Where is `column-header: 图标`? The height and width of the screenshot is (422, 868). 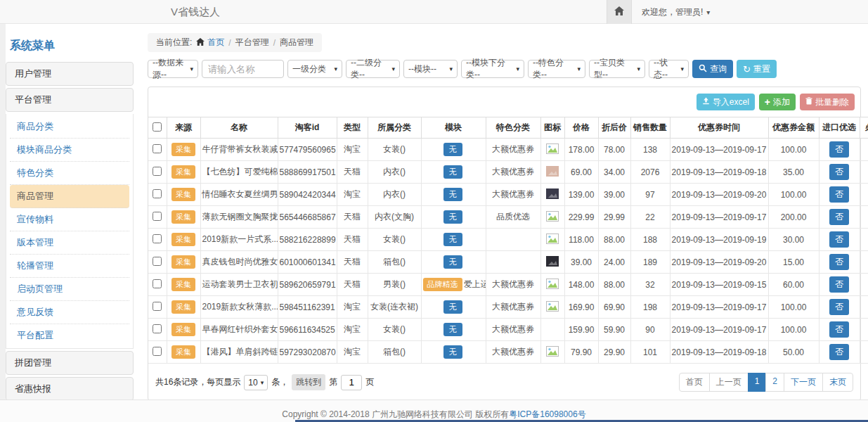 column-header: 图标 is located at coordinates (552, 128).